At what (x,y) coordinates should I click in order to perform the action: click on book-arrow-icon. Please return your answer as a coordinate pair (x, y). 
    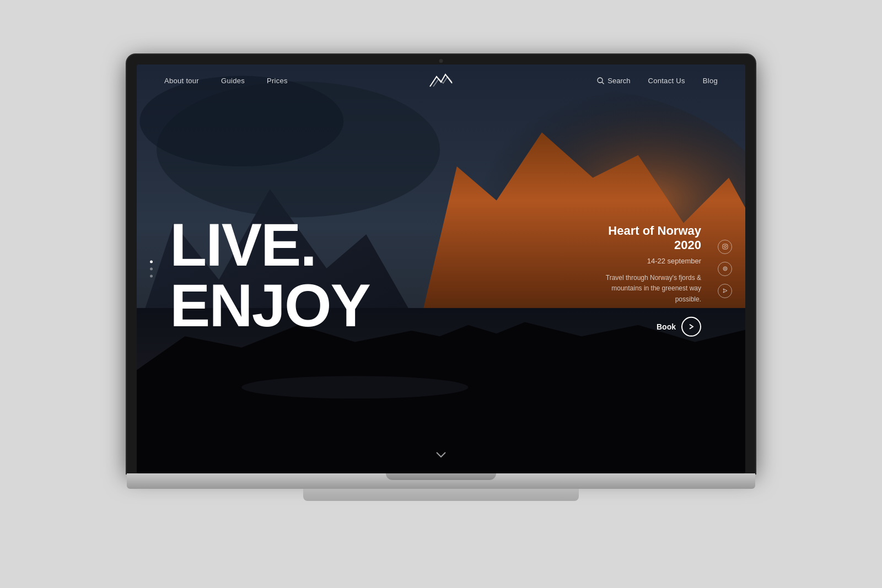
    Looking at the image, I should click on (691, 327).